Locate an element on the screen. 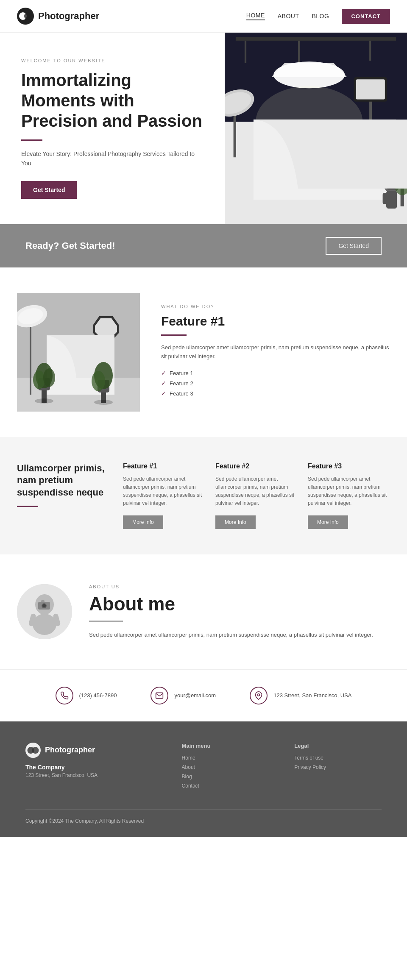 The width and height of the screenshot is (407, 980). hero-image is located at coordinates (316, 128).